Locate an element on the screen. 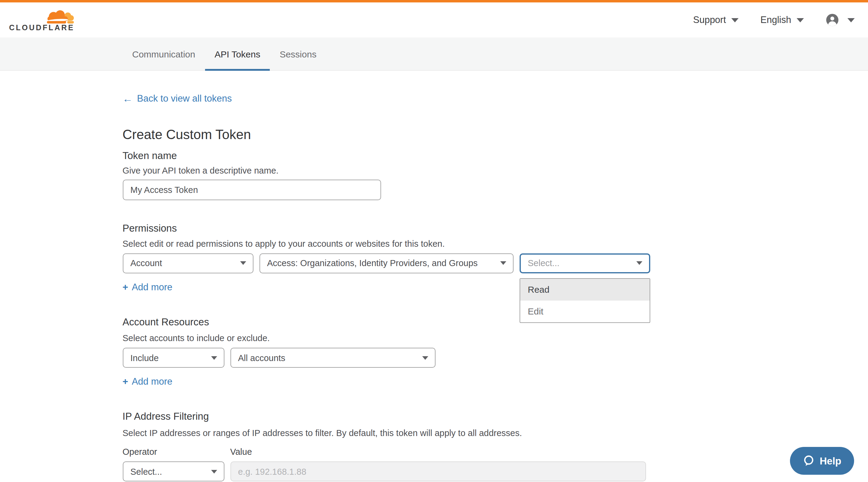  permission-scope-value: Account is located at coordinates (146, 263).